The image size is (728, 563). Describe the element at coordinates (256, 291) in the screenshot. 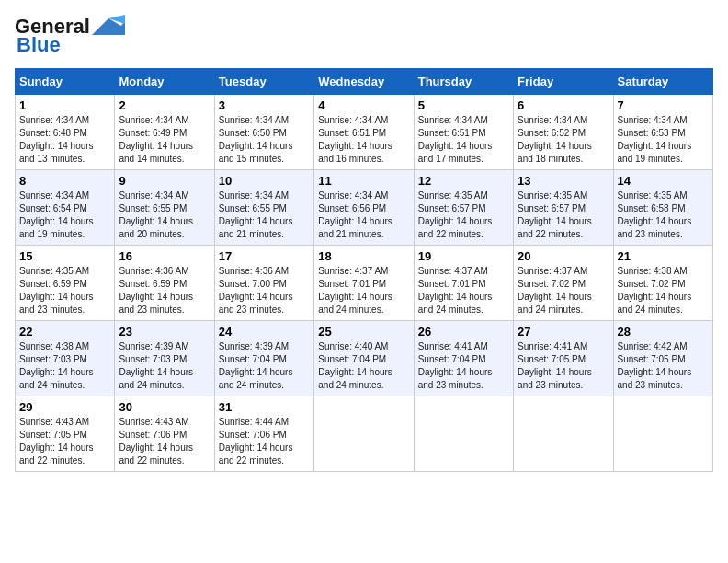

I see `day-info: Sunrise: 4:36 AMSunset: 7:00 PMDaylight:…` at that location.